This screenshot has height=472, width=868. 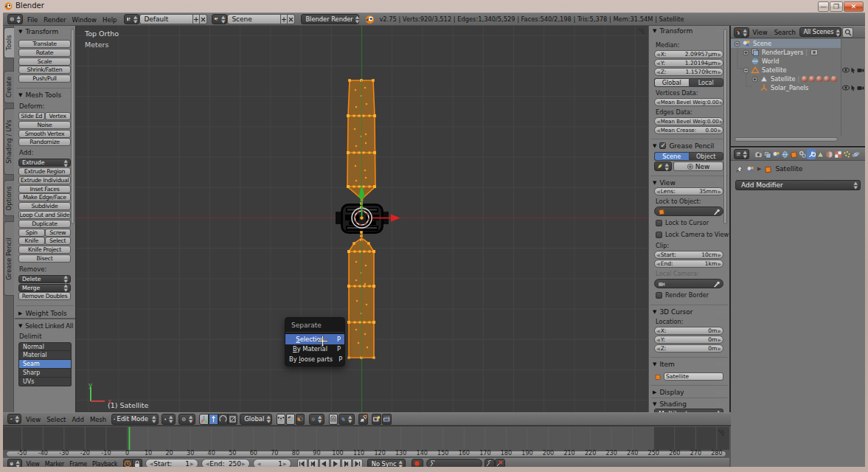 What do you see at coordinates (44, 125) in the screenshot?
I see `shelf-button-noise: Noise` at bounding box center [44, 125].